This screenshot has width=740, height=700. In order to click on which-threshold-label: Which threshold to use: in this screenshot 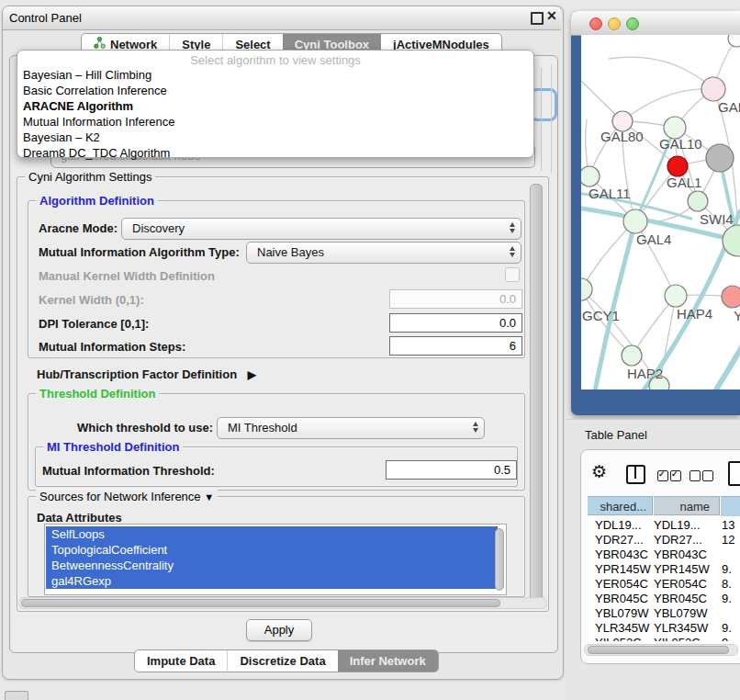, I will do `click(145, 428)`.